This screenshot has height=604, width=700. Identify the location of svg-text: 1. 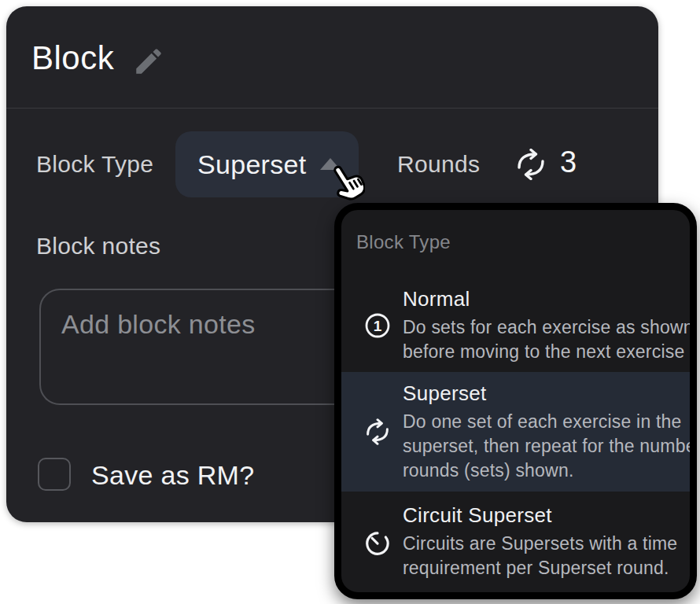
(378, 326).